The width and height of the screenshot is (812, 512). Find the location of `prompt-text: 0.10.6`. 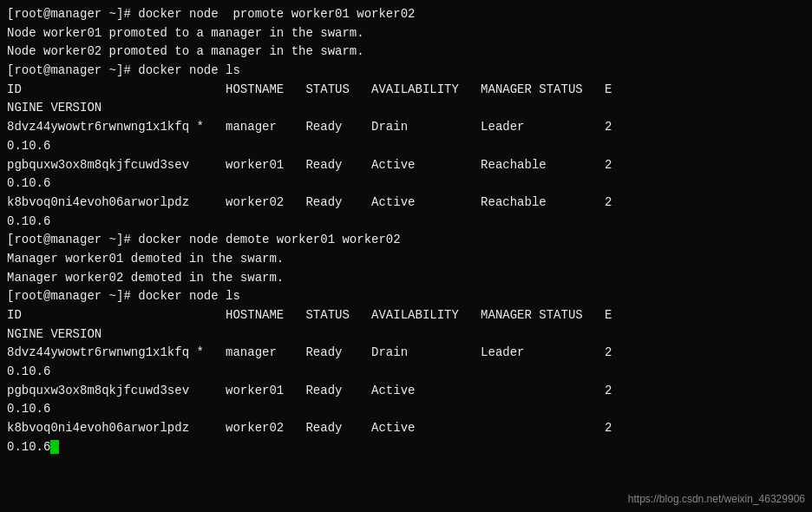

prompt-text: 0.10.6 is located at coordinates (29, 447).